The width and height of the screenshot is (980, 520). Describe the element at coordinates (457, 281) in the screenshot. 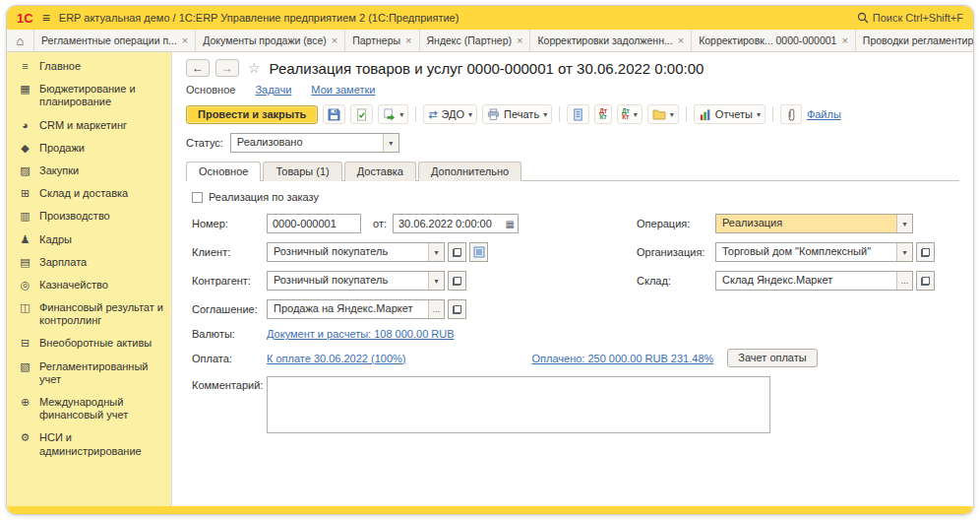

I see `contractor-open-button` at that location.